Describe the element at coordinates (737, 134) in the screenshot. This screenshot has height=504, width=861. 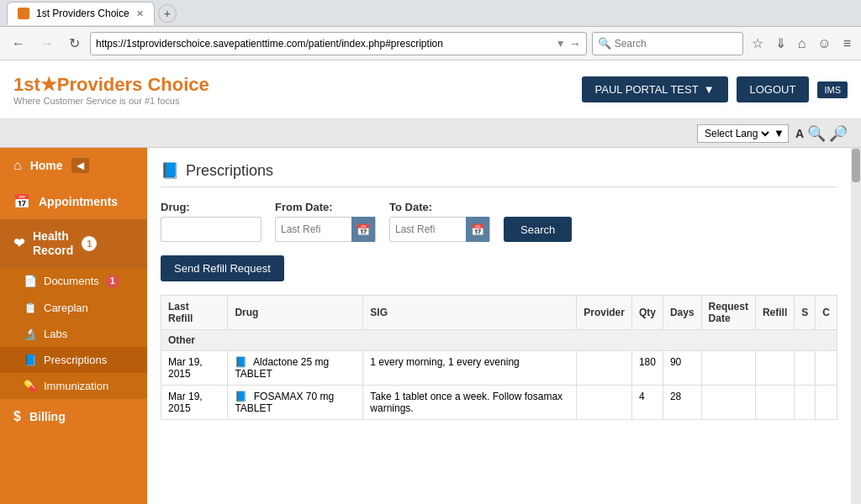
I see `language-select: Select Lang` at that location.